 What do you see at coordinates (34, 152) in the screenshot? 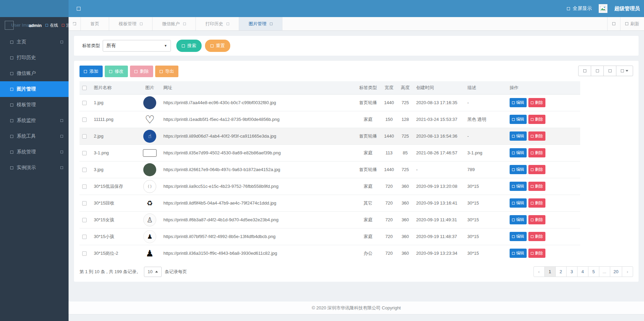
I see `sidebar-item-8: 系统管理` at bounding box center [34, 152].